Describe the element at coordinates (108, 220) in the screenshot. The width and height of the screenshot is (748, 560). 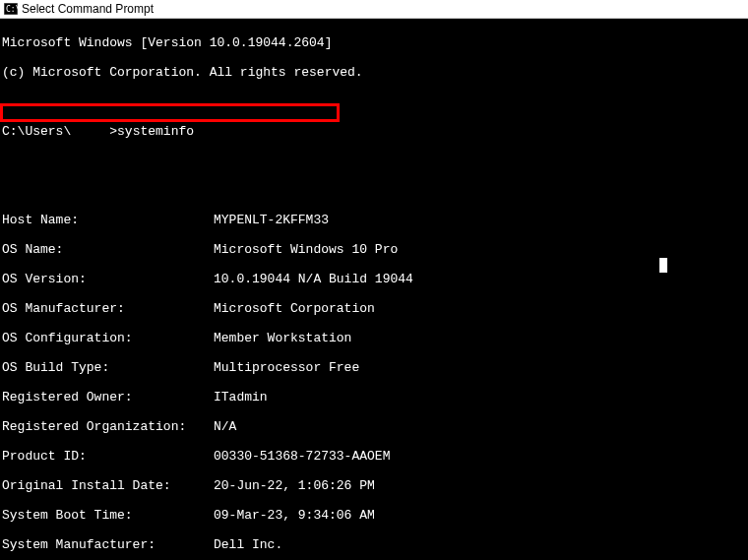
I see `field-label: Host Name:` at that location.